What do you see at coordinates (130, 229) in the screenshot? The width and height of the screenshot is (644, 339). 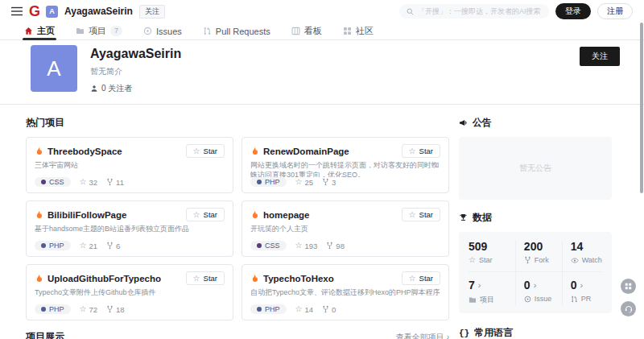 I see `project-card: BilibiliFollowPage ☆Star 基于handsome主题的B站…` at bounding box center [130, 229].